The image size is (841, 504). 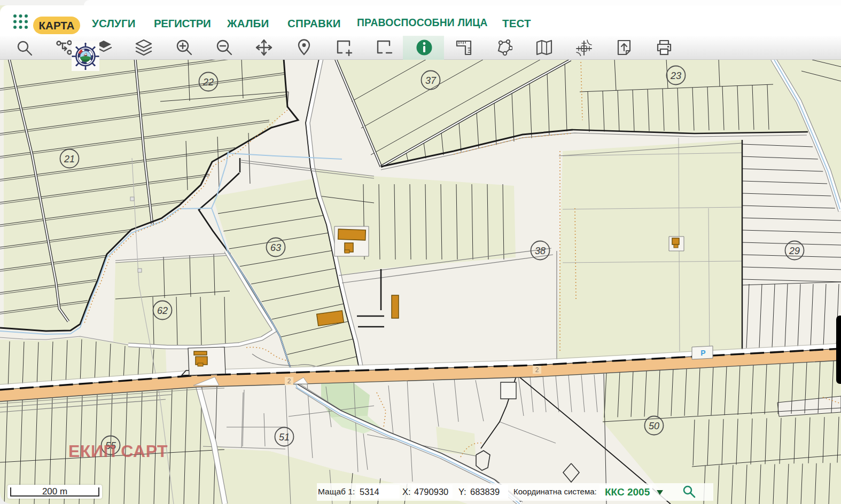 What do you see at coordinates (675, 76) in the screenshot?
I see `svg-text: 23` at bounding box center [675, 76].